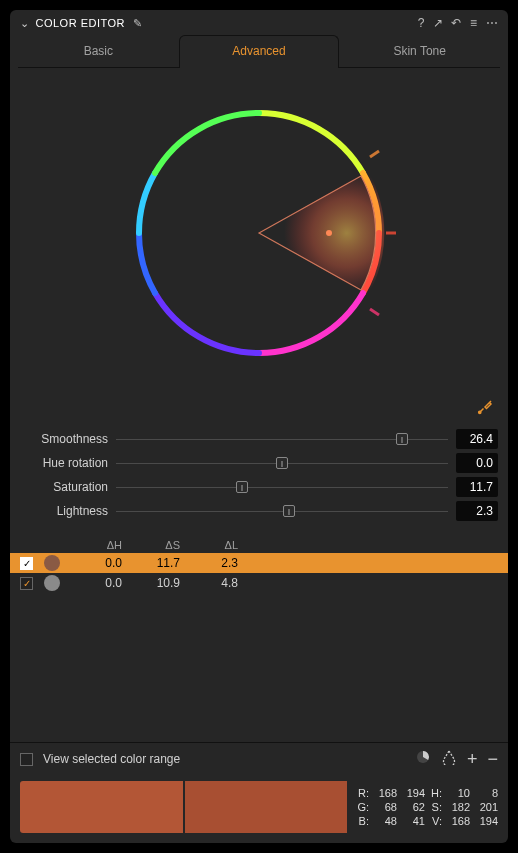  What do you see at coordinates (477, 439) in the screenshot?
I see `slider-value: 26.4` at bounding box center [477, 439].